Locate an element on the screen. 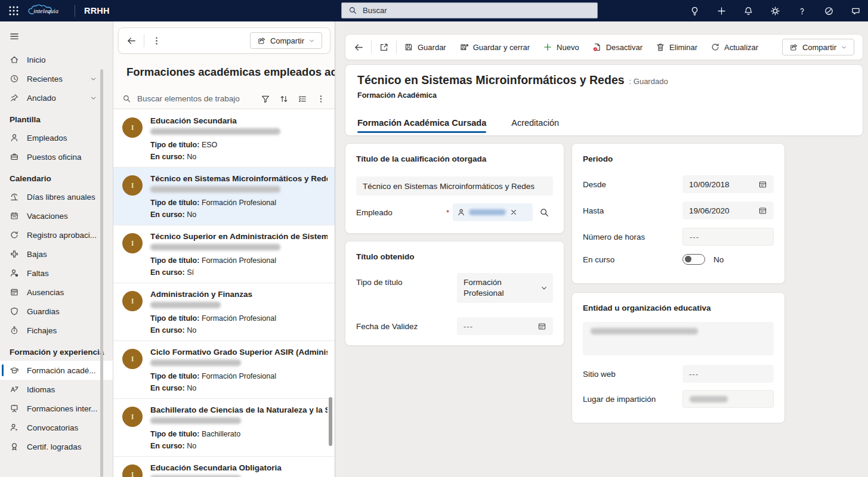 The image size is (868, 477). sidebar-item-idiomas: Idiomas is located at coordinates (56, 389).